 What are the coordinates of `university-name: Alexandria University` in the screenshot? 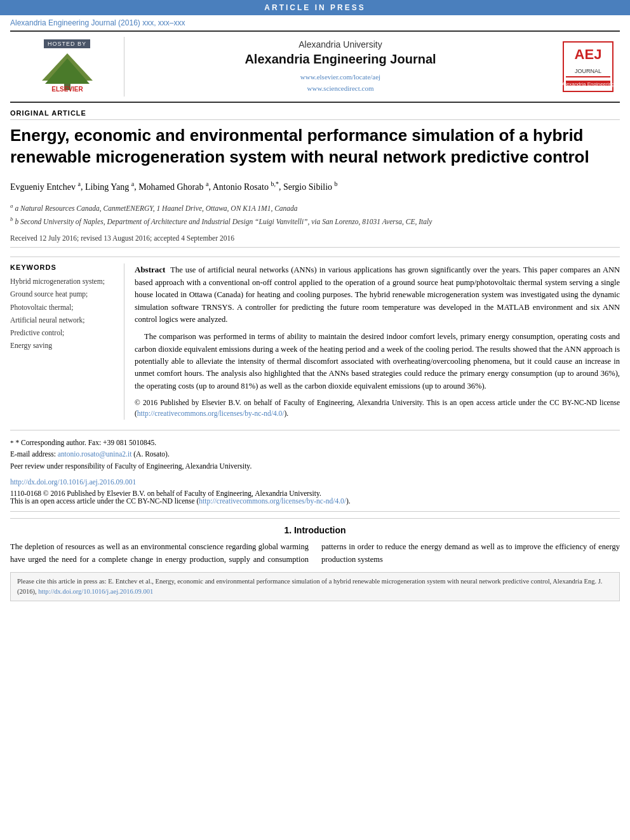 It's located at (340, 44).